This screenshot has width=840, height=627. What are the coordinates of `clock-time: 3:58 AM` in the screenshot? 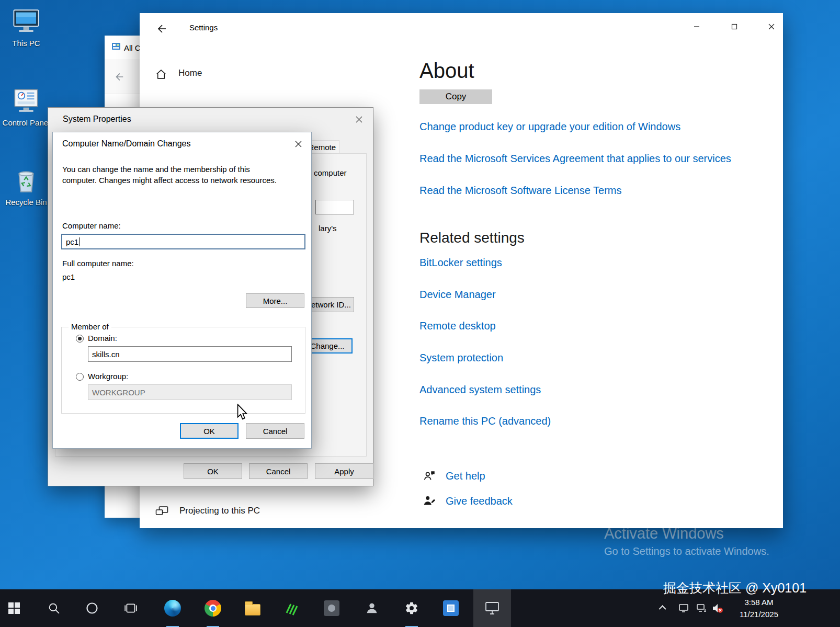 It's located at (759, 602).